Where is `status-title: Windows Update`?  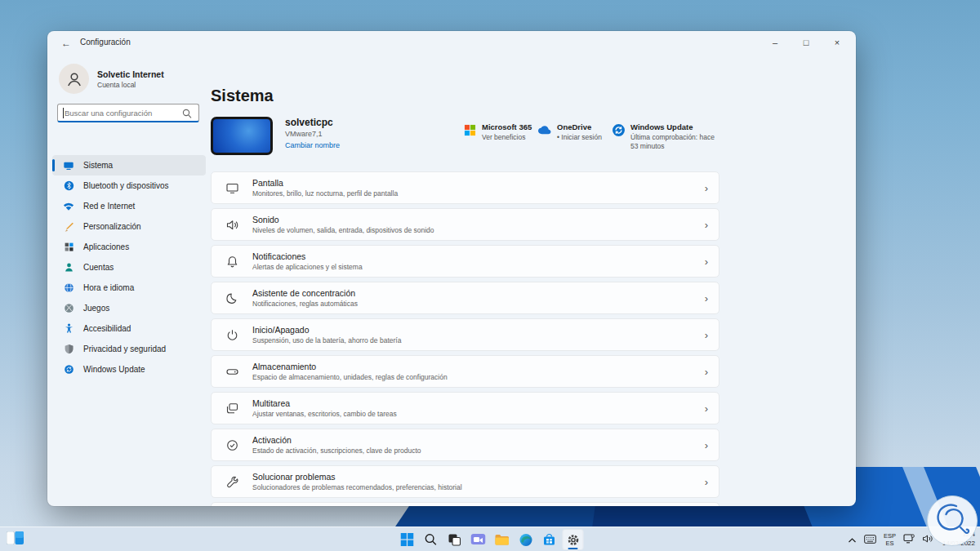 status-title: Windows Update is located at coordinates (676, 127).